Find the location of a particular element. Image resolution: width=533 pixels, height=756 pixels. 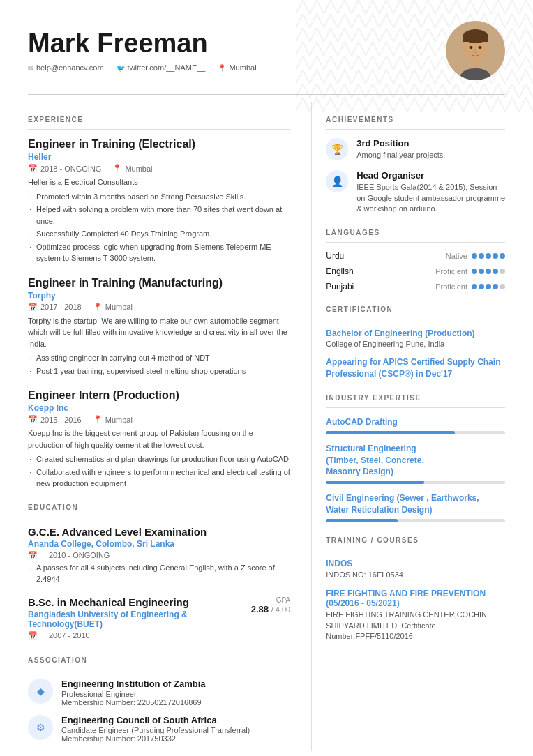

exp-desc-1: Heller is a Electrical Consultants is located at coordinates (159, 183).